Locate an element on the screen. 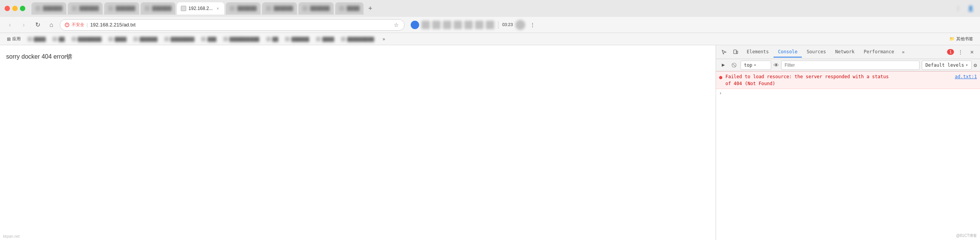 The width and height of the screenshot is (980, 240). devtools-header-right: 1 ⋮ × is located at coordinates (962, 52).